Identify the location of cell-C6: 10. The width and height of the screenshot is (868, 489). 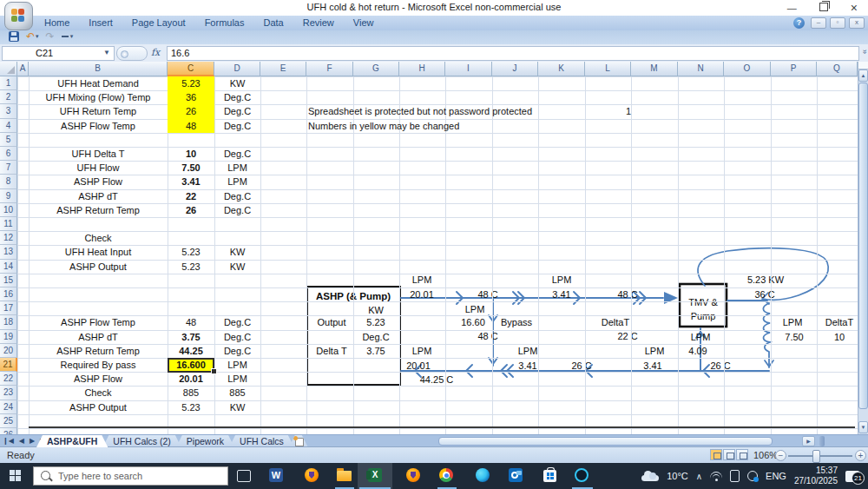
(191, 154).